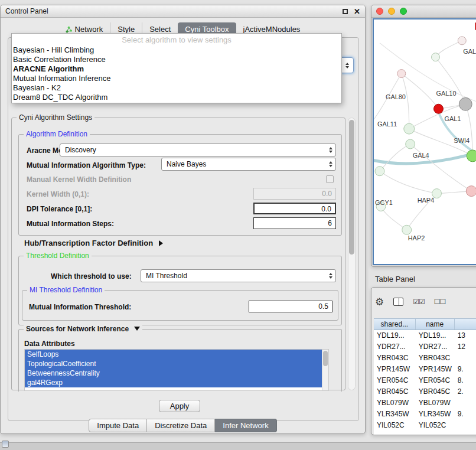  What do you see at coordinates (295, 223) in the screenshot?
I see `mi-steps-field: 6` at bounding box center [295, 223].